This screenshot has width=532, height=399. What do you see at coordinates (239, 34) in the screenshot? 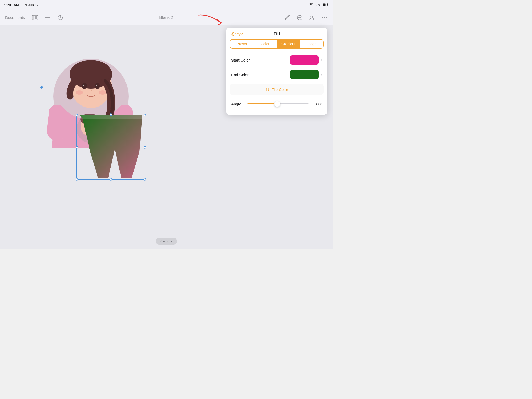
I see `back-label: Style` at bounding box center [239, 34].